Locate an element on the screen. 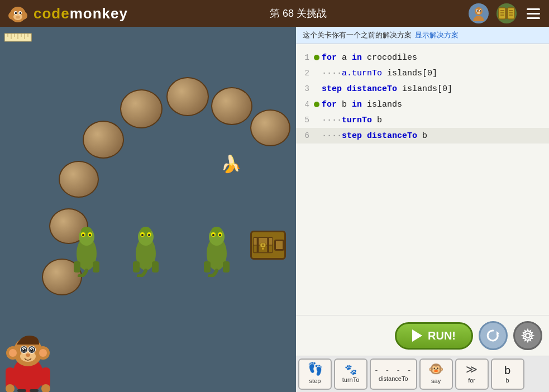  ruler is located at coordinates (18, 37).